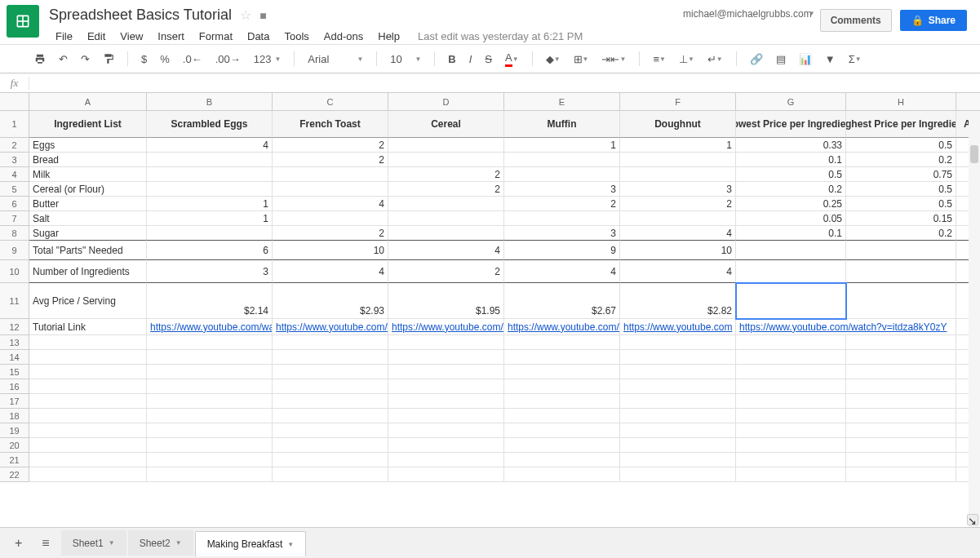 The height and width of the screenshot is (558, 980). What do you see at coordinates (210, 175) in the screenshot?
I see `cell-B4` at bounding box center [210, 175].